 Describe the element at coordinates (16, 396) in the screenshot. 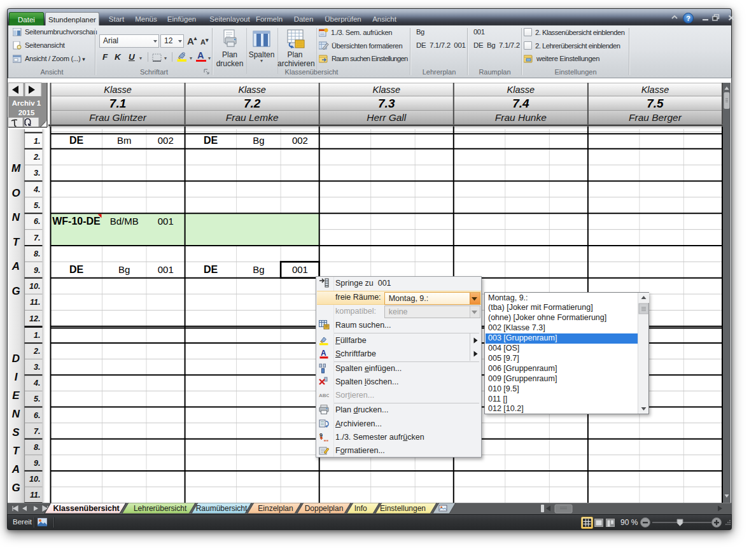

I see `svg-text: E` at that location.